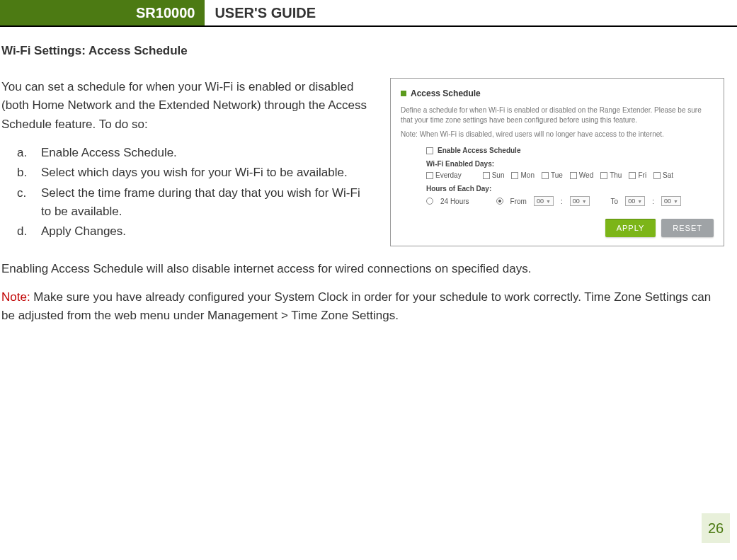  What do you see at coordinates (471, 13) in the screenshot?
I see `doc-title: USER'S GUIDE` at bounding box center [471, 13].